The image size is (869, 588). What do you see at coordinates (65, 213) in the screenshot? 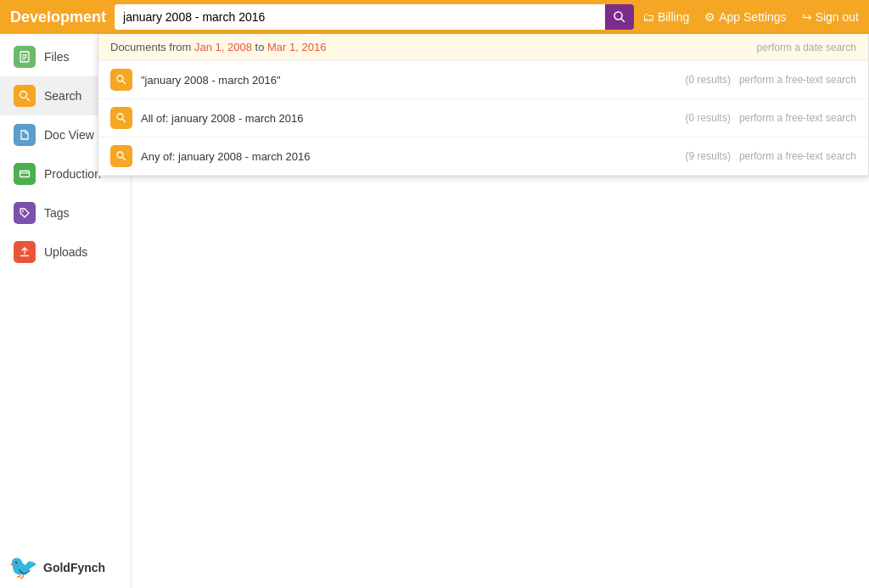
I see `sidebar-item-tags: Tags` at bounding box center [65, 213].